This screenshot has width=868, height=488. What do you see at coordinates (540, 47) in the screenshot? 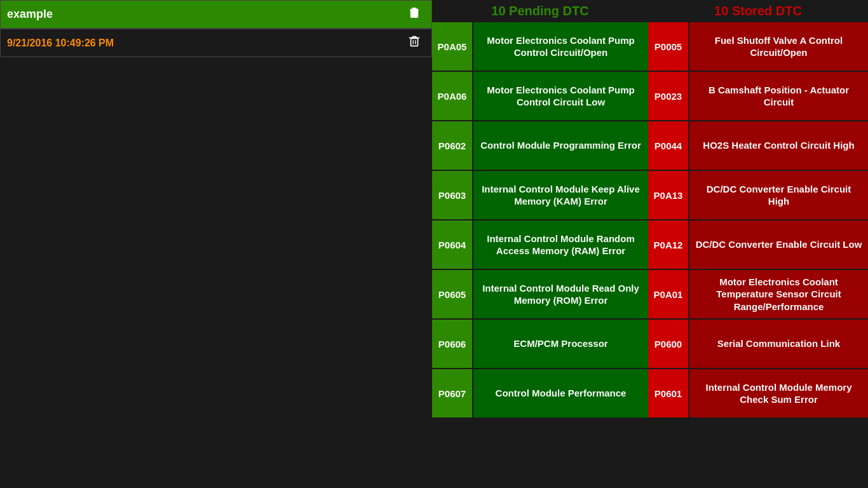
I see `pending-dtc-row: P0A05Motor Electronics Coolant Pump Cont…` at bounding box center [540, 47].